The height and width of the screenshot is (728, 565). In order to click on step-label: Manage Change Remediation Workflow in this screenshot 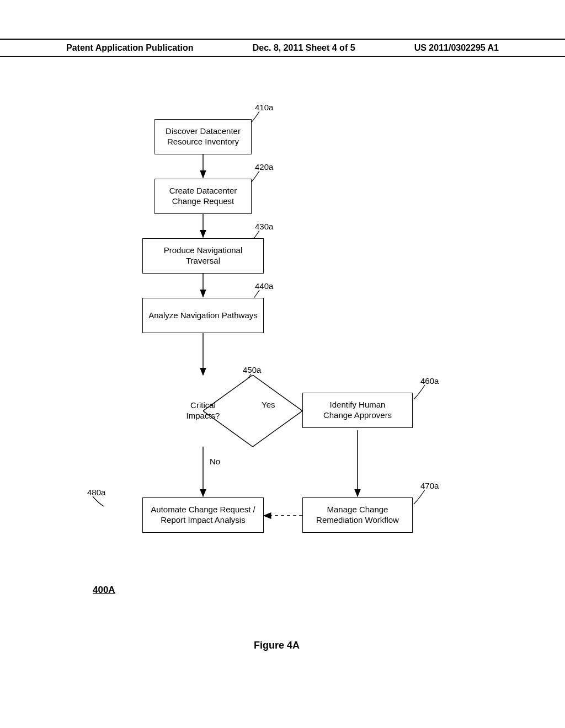, I will do `click(358, 515)`.